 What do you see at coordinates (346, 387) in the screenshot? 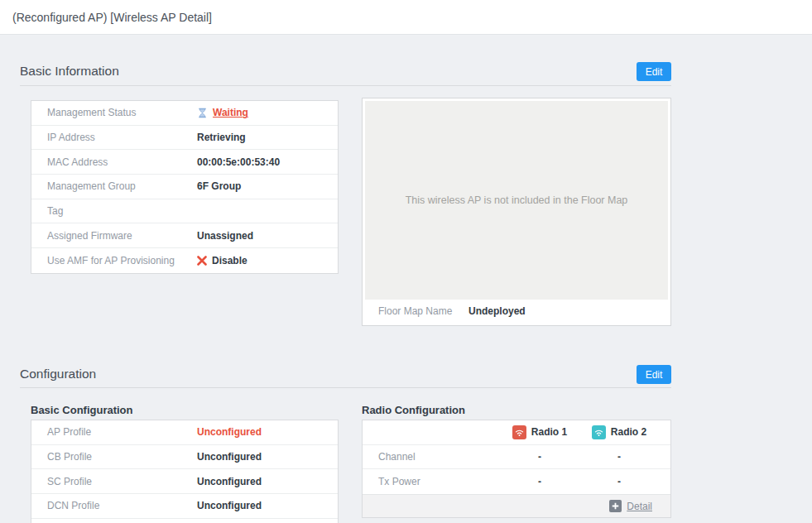
I see `configuration-divider` at bounding box center [346, 387].